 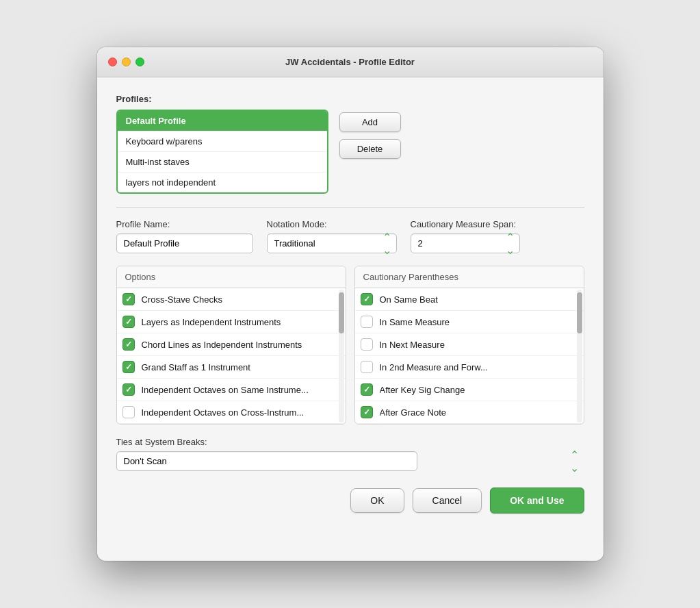 I want to click on options-scrollbar-track, so click(x=341, y=356).